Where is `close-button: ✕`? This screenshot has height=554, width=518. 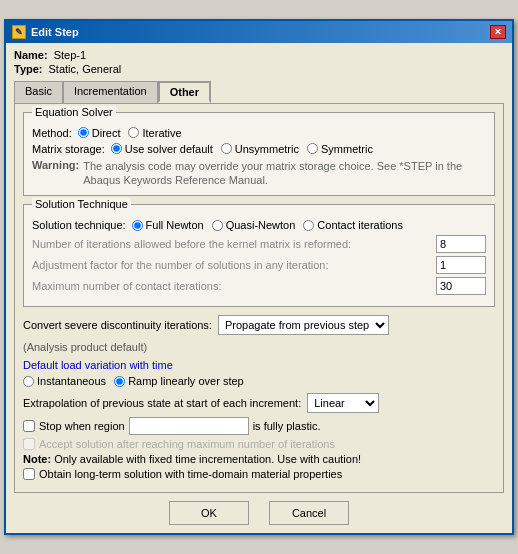
close-button: ✕ is located at coordinates (498, 32).